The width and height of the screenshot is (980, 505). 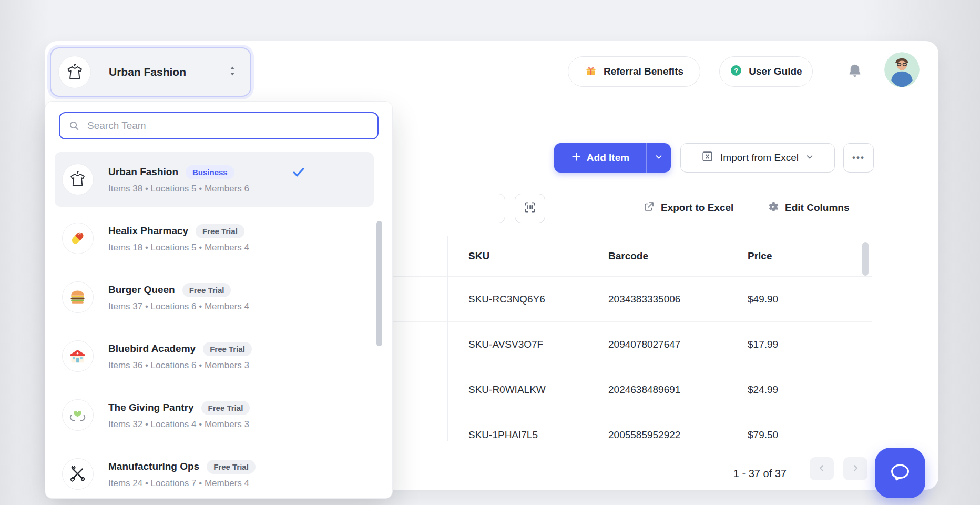 I want to click on gear-icon, so click(x=773, y=208).